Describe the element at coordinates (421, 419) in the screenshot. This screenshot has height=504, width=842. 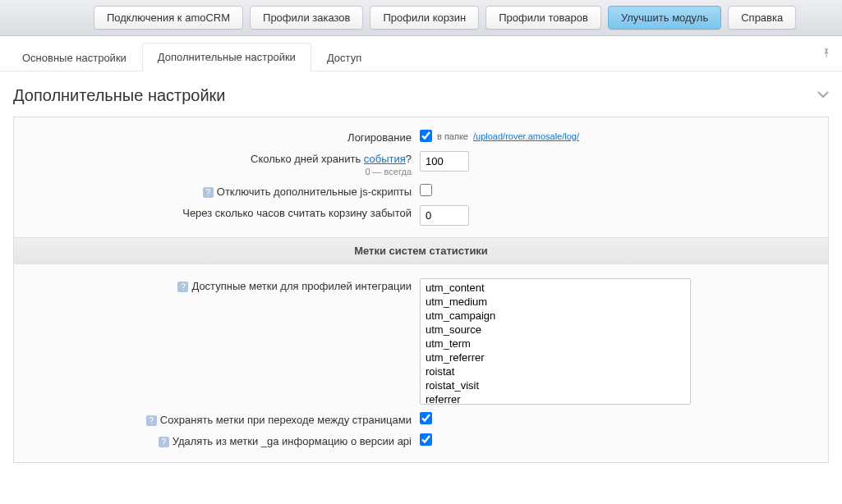
I see `row-save-tags: ?Сохранять метки при переходе между стра…` at that location.